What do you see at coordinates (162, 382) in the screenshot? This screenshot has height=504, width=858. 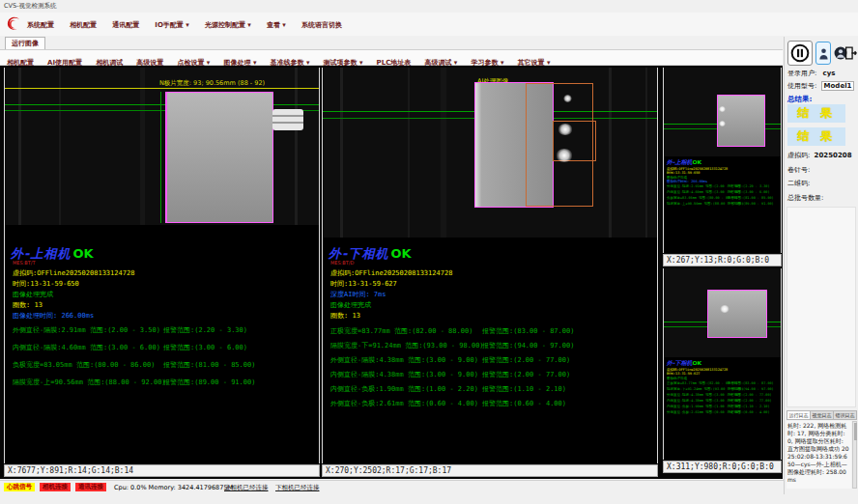 I see `measurement-row: 隔膜宽度-上=90.56mm 范围:(88.00 - 92.00) 报警范围:(…` at bounding box center [162, 382].